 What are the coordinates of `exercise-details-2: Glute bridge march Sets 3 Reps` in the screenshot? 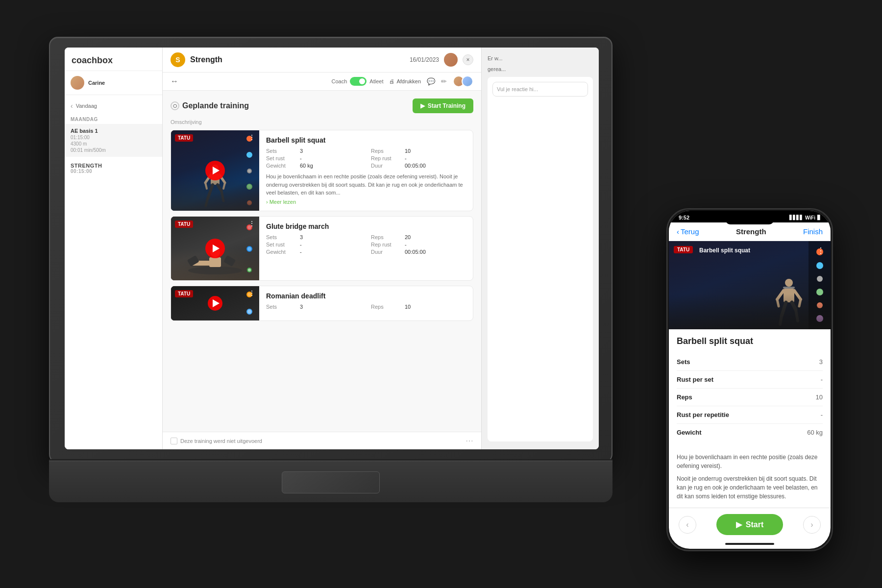 It's located at (366, 248).